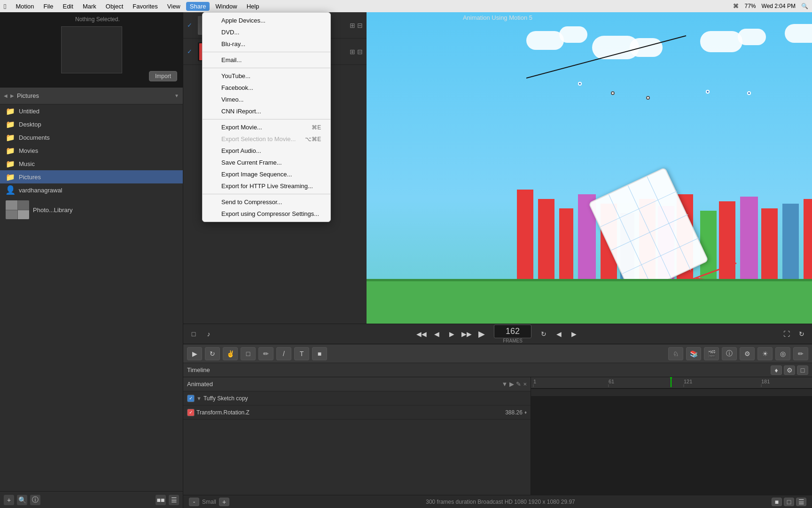 Image resolution: width=812 pixels, height=508 pixels. Describe the element at coordinates (266, 202) in the screenshot. I see `menu-send-compressor: Send to Compressor...` at that location.